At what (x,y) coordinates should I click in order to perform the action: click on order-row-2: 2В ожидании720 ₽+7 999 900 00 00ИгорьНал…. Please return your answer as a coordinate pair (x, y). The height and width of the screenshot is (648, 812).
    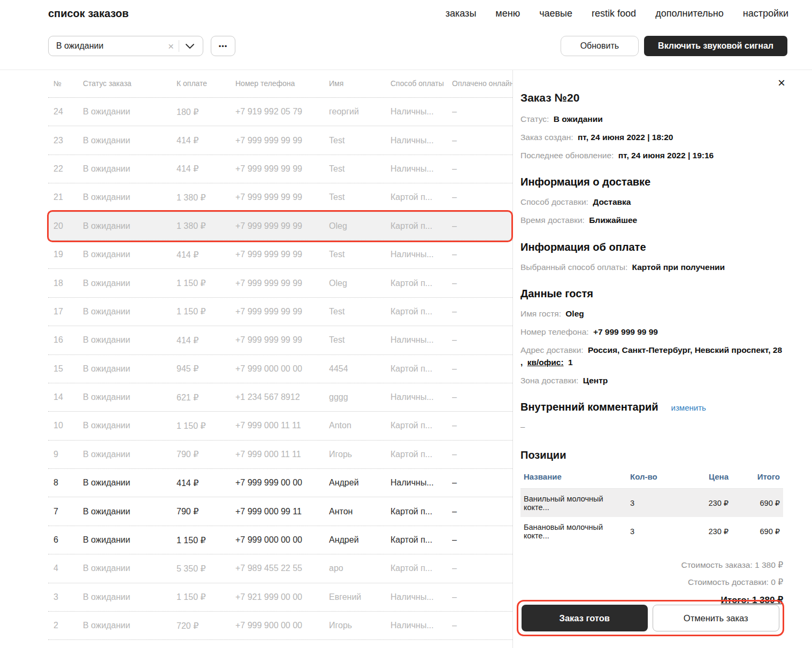
    Looking at the image, I should click on (280, 626).